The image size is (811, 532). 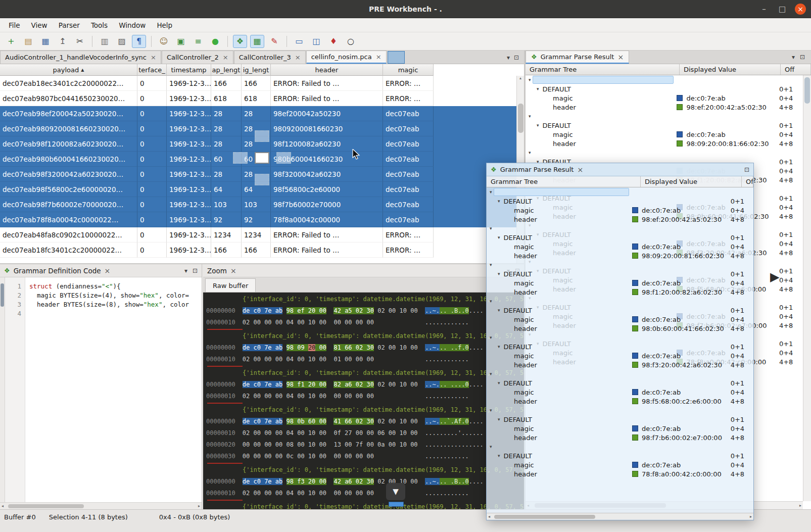 What do you see at coordinates (256, 70) in the screenshot?
I see `column-header-ig_lengt: ig_lengt` at bounding box center [256, 70].